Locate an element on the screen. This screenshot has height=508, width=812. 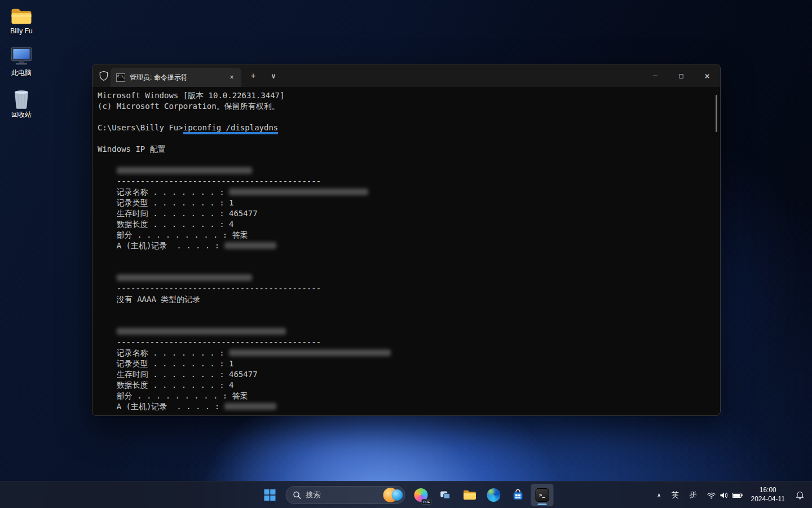
terminal-titlebar: C:\_ 管理员: 命令提示符 × + ∨ ─ □ × is located at coordinates (406, 76).